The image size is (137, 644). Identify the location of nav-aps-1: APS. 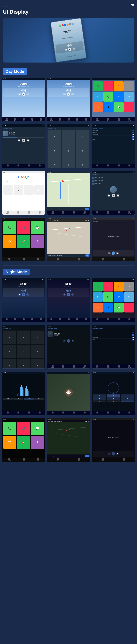
(24, 119).